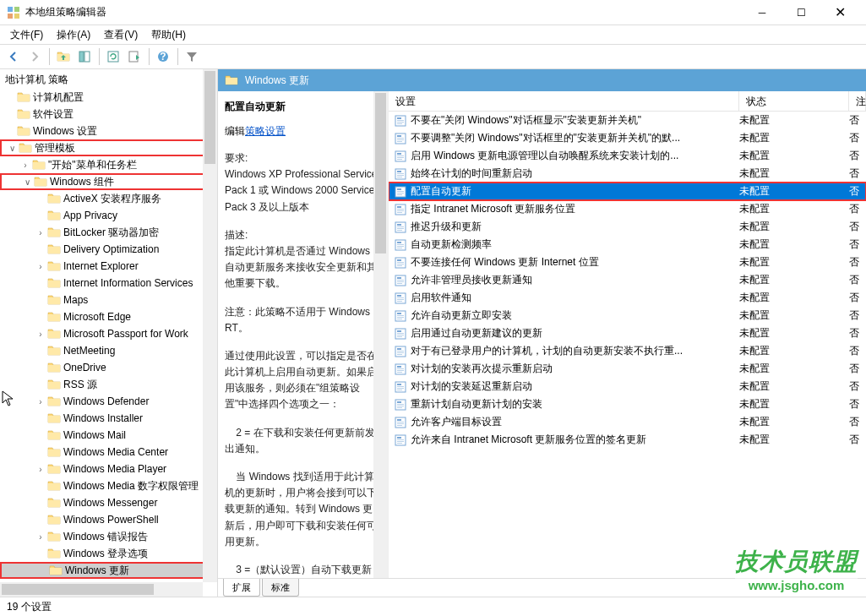 The height and width of the screenshot is (616, 866). I want to click on tree-item: Windows 更新, so click(108, 570).